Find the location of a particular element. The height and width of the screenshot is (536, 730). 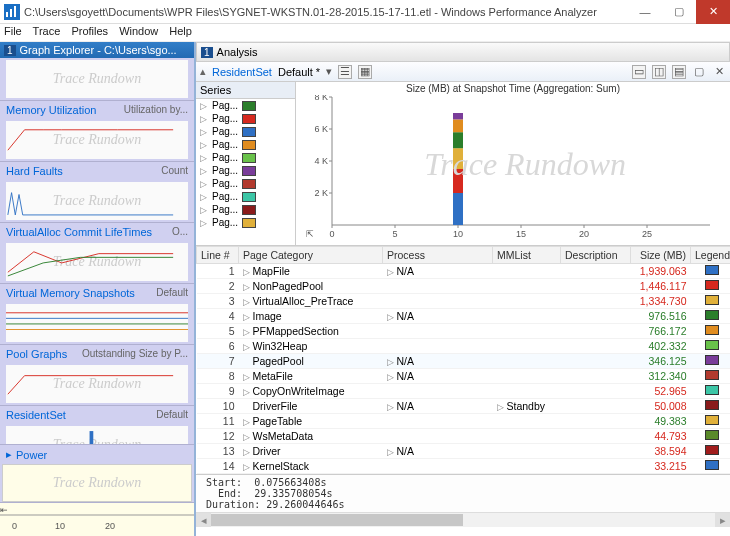

panel-header: VirtualAlloc Commit LifeTimesO... is located at coordinates (97, 232).